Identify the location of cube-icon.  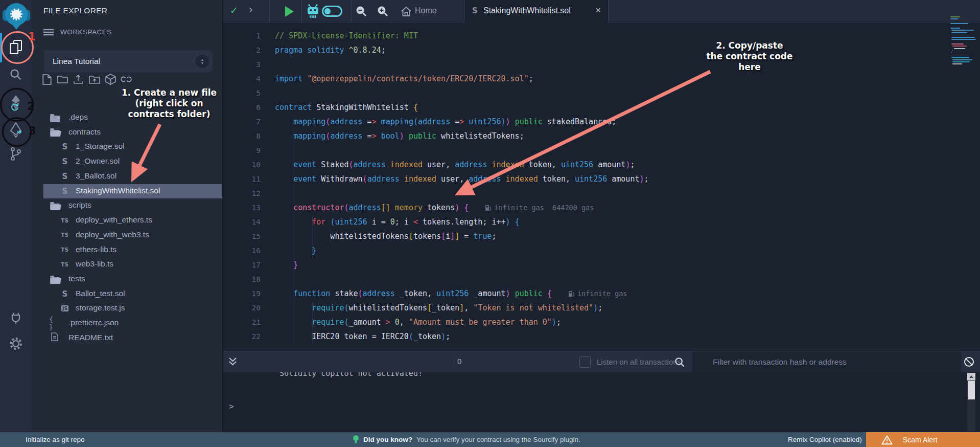
(110, 79).